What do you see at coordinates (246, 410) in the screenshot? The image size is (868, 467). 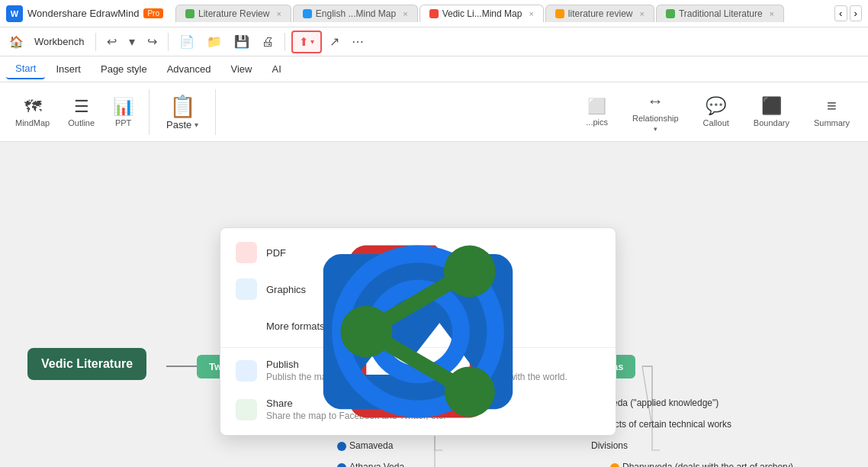 I see `share-icon` at bounding box center [246, 410].